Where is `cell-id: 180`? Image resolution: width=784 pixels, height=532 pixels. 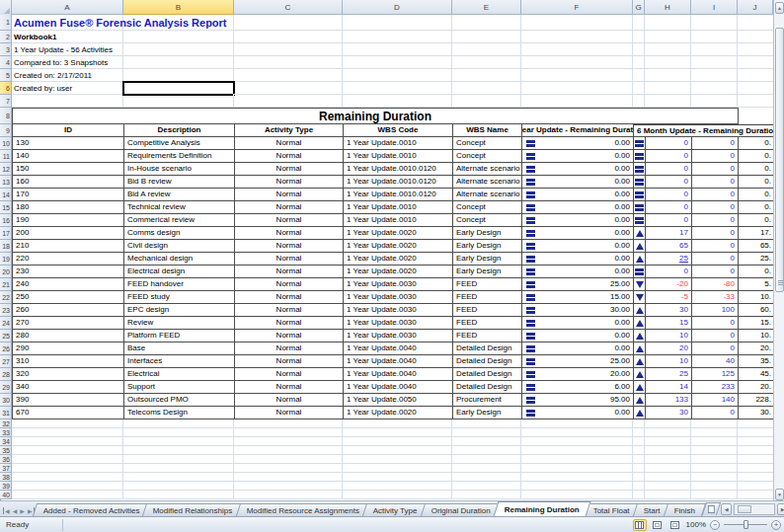
cell-id: 180 is located at coordinates (69, 207).